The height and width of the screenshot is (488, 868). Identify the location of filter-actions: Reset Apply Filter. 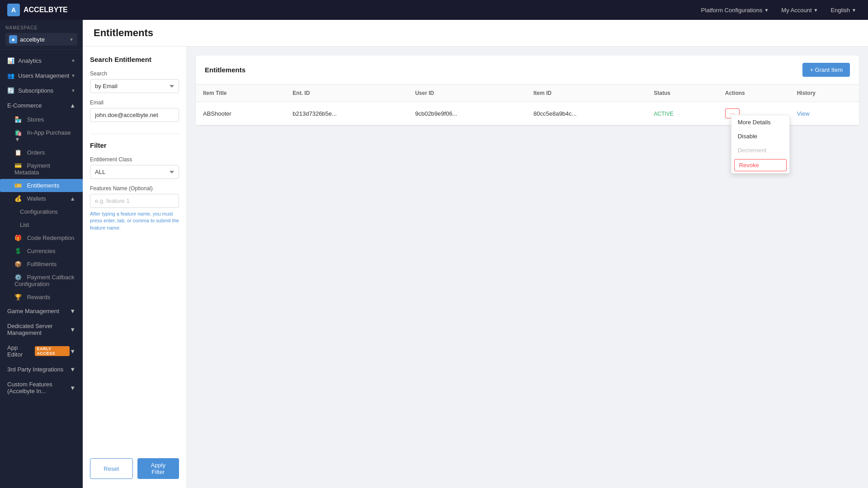
(135, 465).